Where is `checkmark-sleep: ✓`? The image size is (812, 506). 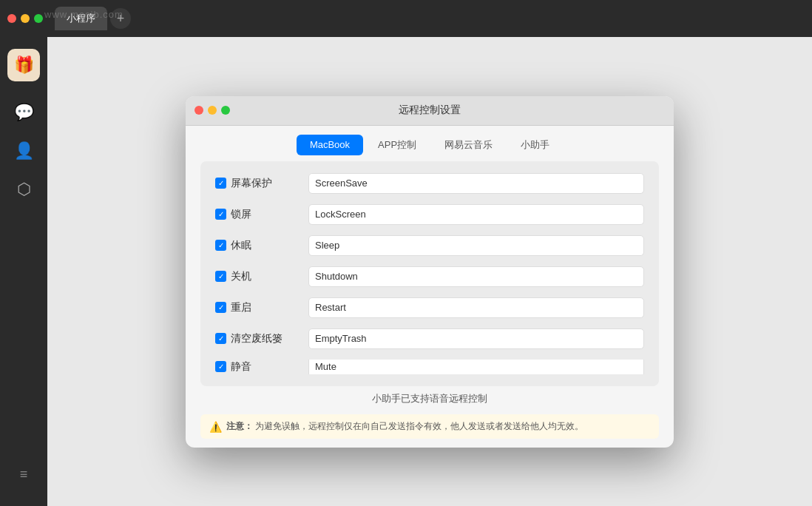
checkmark-sleep: ✓ is located at coordinates (221, 246).